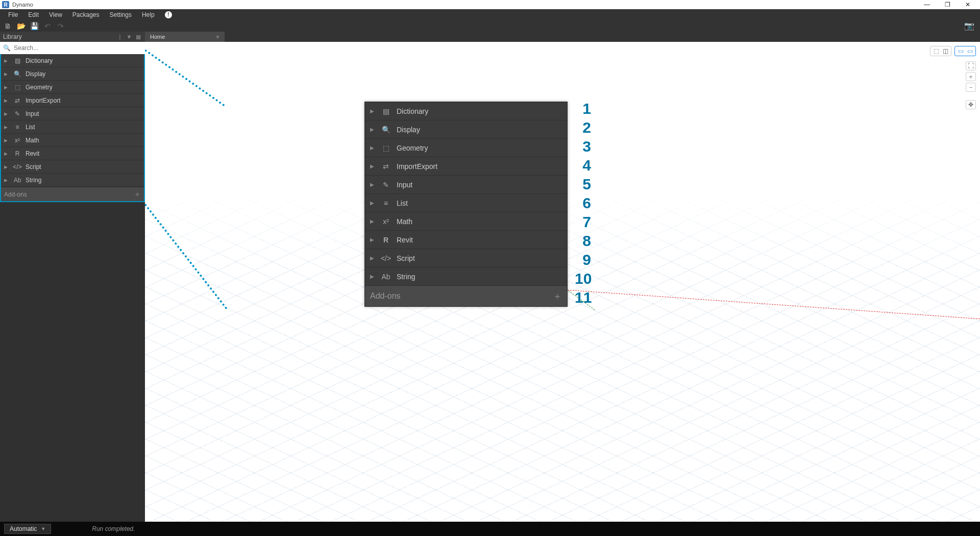  I want to click on new-file-icon: 🗎, so click(8, 26).